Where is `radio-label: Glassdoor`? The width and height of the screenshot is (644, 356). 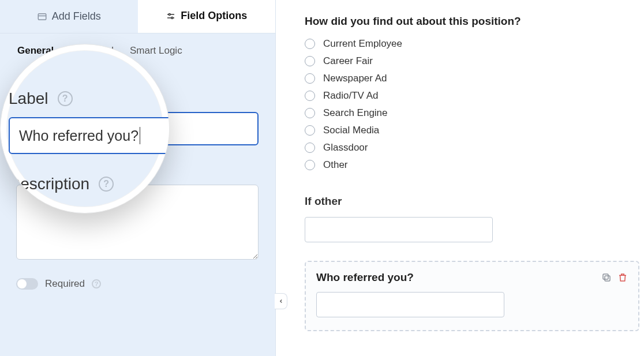 radio-label: Glassdoor is located at coordinates (345, 148).